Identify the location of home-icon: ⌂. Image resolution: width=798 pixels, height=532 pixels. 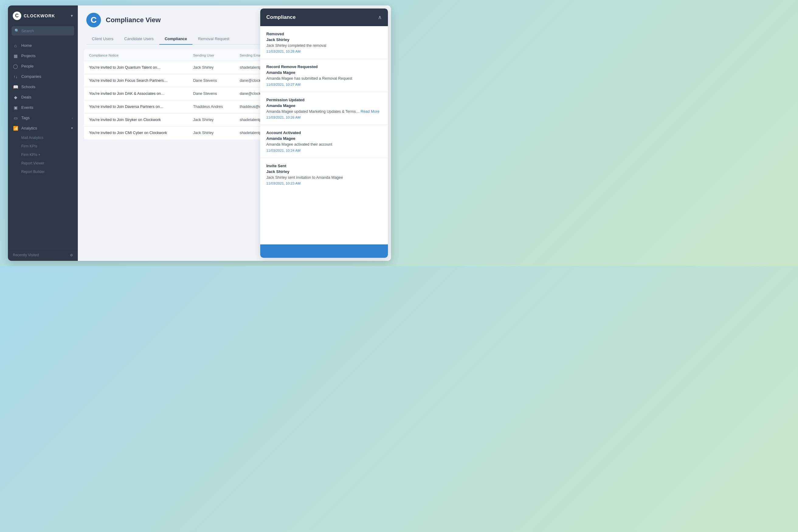
(16, 45).